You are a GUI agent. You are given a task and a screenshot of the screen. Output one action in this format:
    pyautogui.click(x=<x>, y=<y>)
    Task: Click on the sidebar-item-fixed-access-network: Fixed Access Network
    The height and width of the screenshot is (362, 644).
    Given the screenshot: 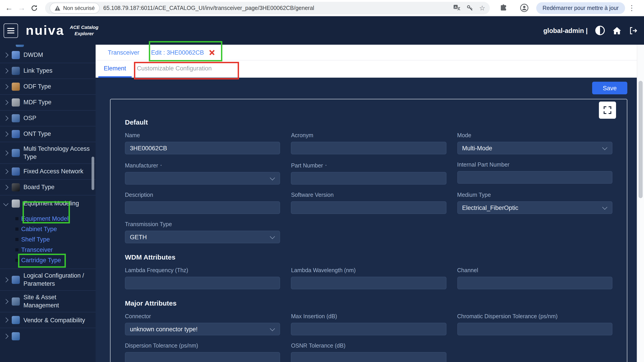 What is the action you would take?
    pyautogui.click(x=48, y=172)
    